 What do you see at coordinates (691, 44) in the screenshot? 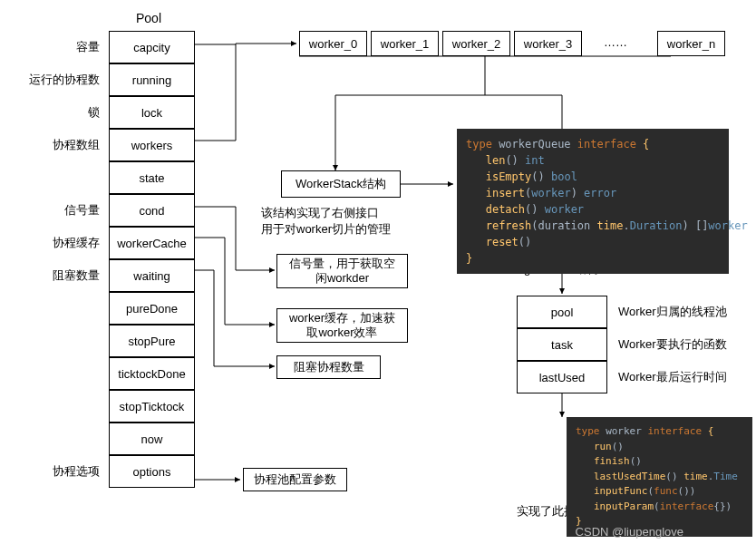
I see `worker-box-5: worker_n` at bounding box center [691, 44].